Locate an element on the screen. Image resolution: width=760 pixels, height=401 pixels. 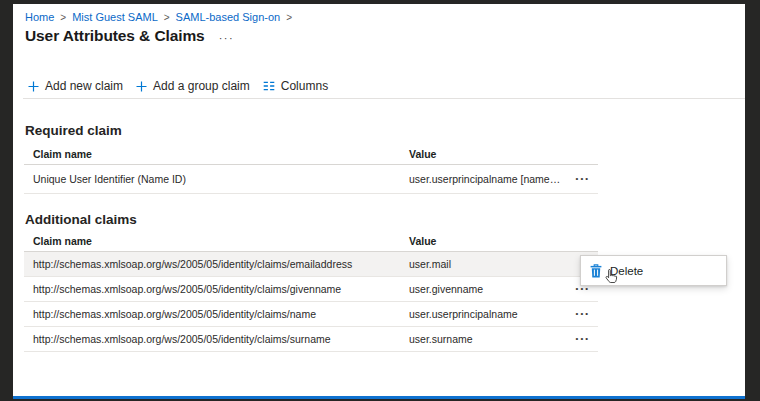
claim-value-cell: user.userprincipalname is located at coordinates (464, 314).